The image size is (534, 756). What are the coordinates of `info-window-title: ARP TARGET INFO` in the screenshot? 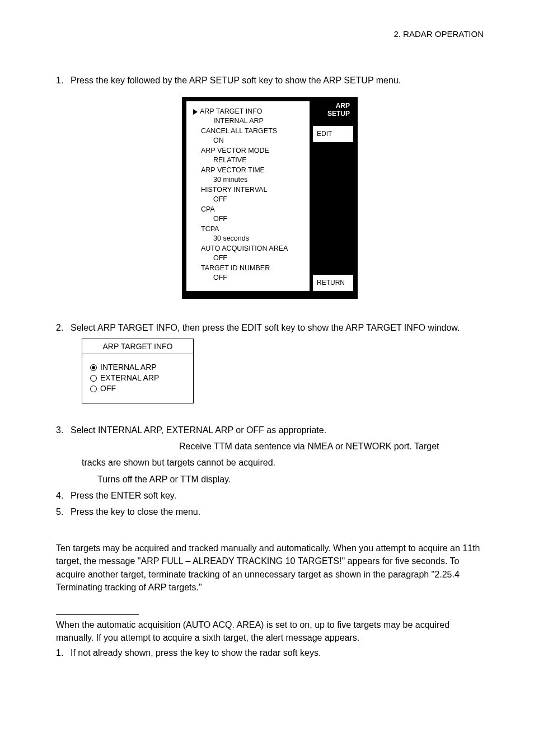 It's located at (138, 347).